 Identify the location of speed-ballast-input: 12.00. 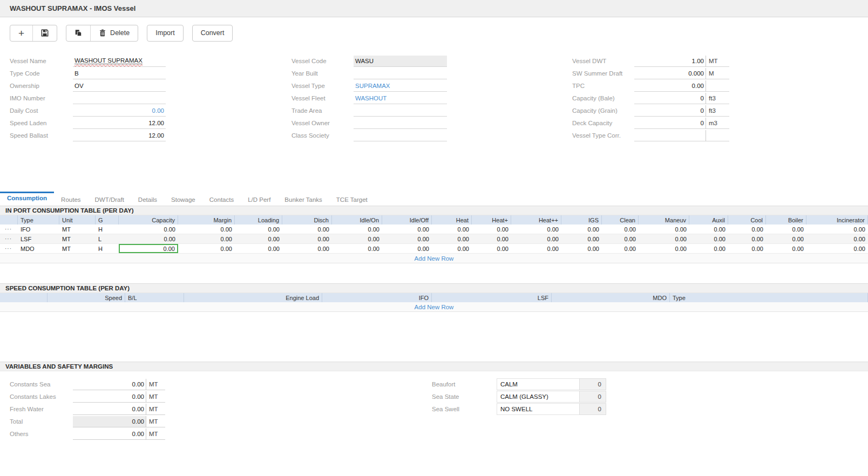
(119, 136).